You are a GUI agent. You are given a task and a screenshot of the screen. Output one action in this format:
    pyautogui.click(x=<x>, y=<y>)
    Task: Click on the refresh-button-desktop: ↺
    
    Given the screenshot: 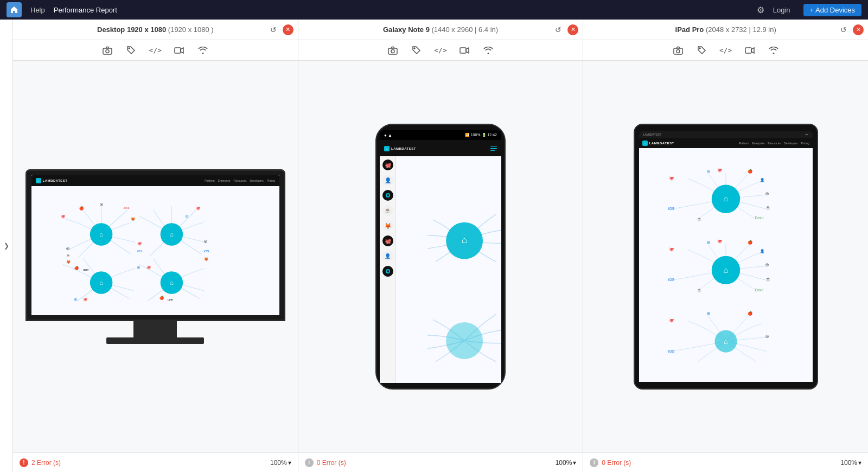 What is the action you would take?
    pyautogui.click(x=273, y=30)
    